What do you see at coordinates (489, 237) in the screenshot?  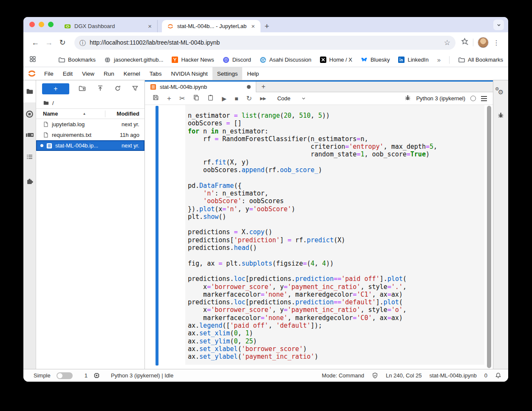 I see `notebook-scrollbar` at bounding box center [489, 237].